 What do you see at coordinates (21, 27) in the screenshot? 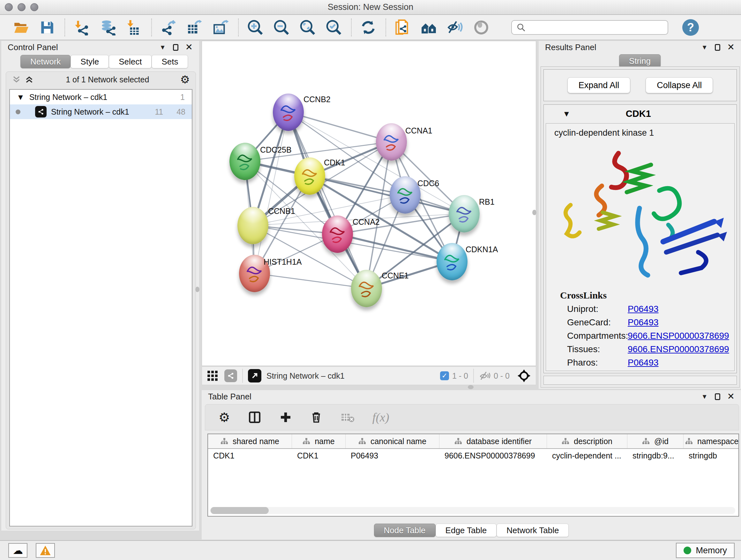
I see `open-session-button` at bounding box center [21, 27].